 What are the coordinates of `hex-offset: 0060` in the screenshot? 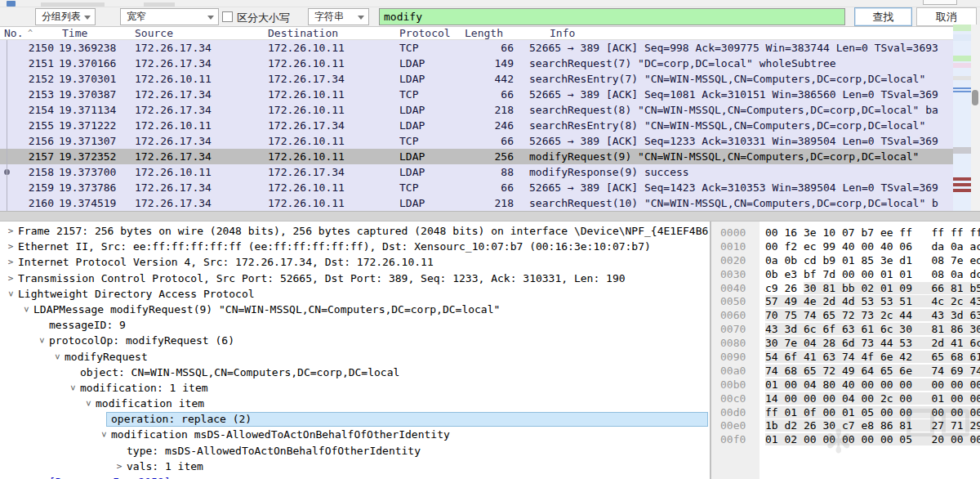 It's located at (743, 316).